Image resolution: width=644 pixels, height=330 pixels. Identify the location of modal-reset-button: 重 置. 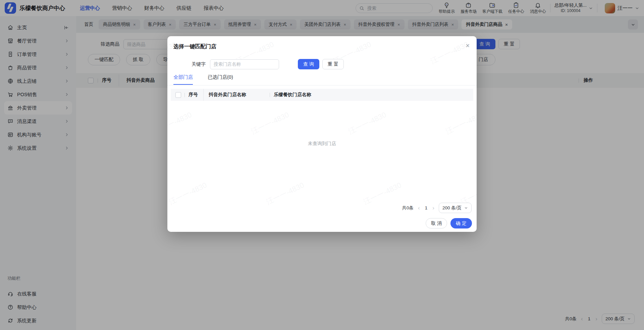
(333, 64).